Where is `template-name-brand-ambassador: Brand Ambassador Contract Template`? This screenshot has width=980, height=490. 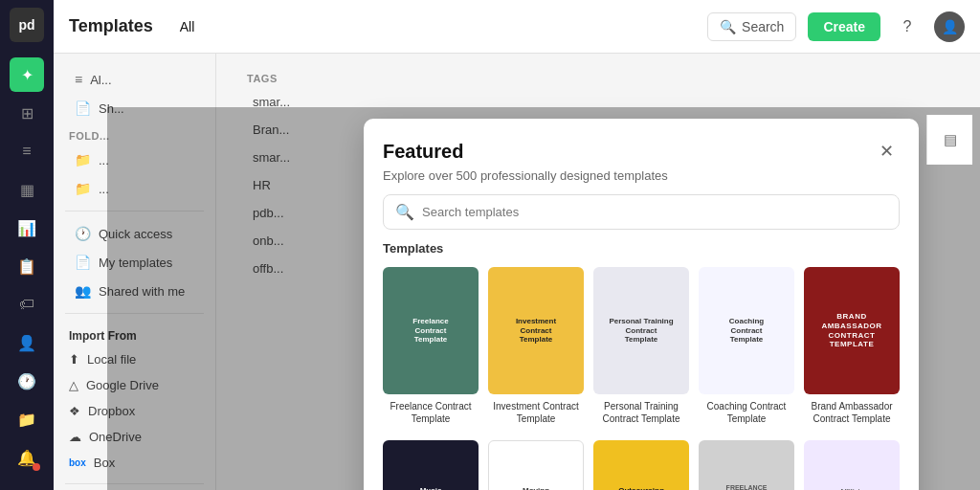 template-name-brand-ambassador: Brand Ambassador Contract Template is located at coordinates (852, 412).